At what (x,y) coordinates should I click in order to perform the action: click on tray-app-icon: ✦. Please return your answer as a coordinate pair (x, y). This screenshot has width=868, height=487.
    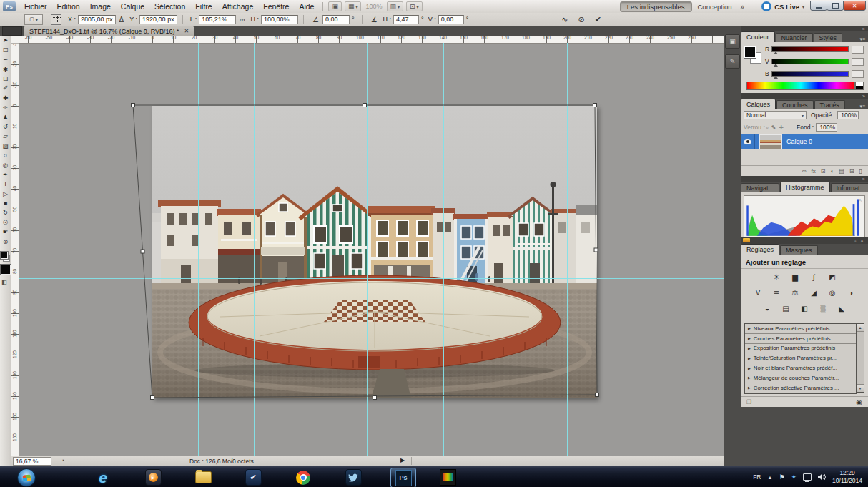
    Looking at the image, I should click on (794, 477).